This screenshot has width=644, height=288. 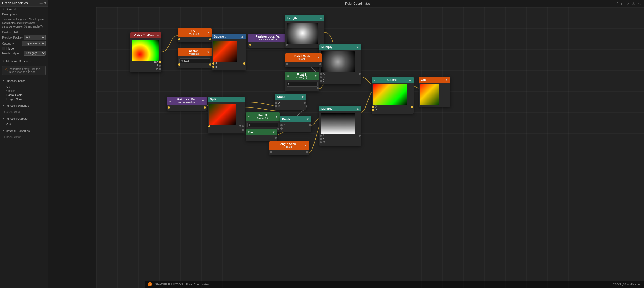 What do you see at coordinates (24, 144) in the screenshot?
I see `left-panel: Graph Properties — □ ▼ General Descripti…` at bounding box center [24, 144].